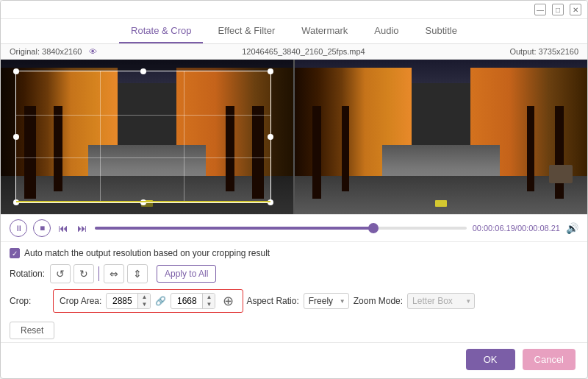 This screenshot has width=588, height=379. What do you see at coordinates (42, 228) in the screenshot?
I see `stop-button: ⏹` at bounding box center [42, 228].